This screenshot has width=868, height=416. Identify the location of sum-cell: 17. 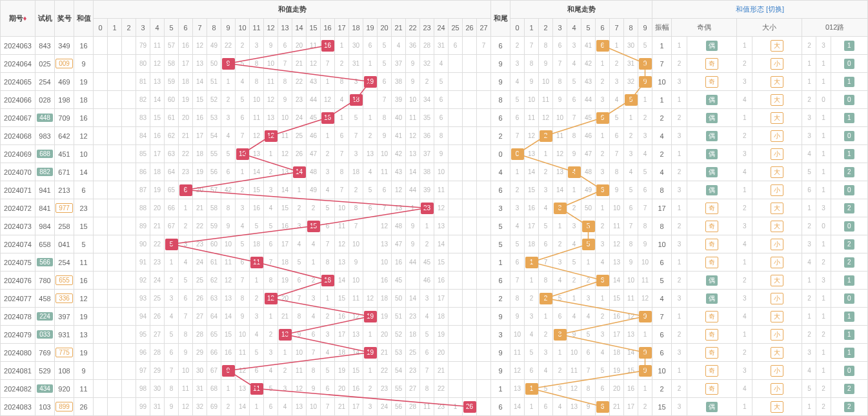
(356, 407).